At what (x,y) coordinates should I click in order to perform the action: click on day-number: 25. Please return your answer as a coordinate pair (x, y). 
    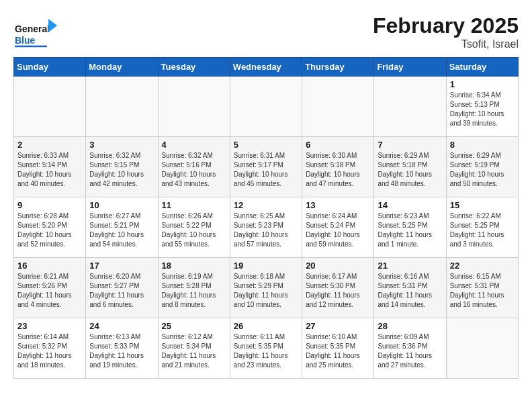
    Looking at the image, I should click on (194, 326).